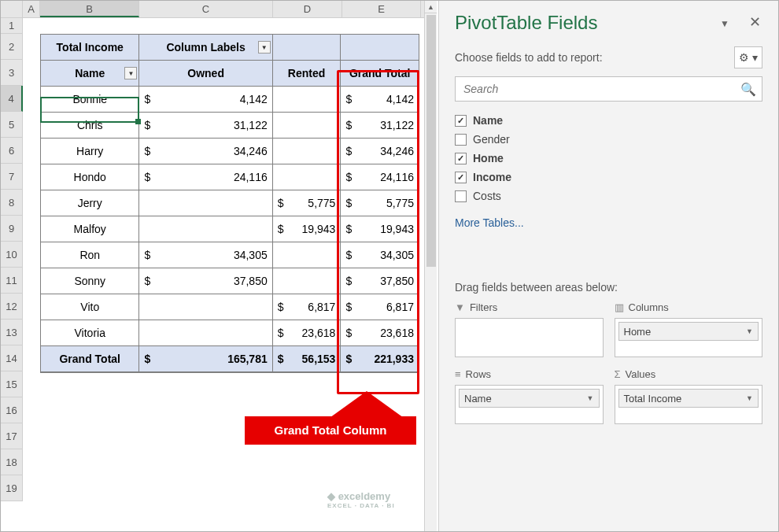  I want to click on pivot-total-0: $4,142, so click(379, 99).